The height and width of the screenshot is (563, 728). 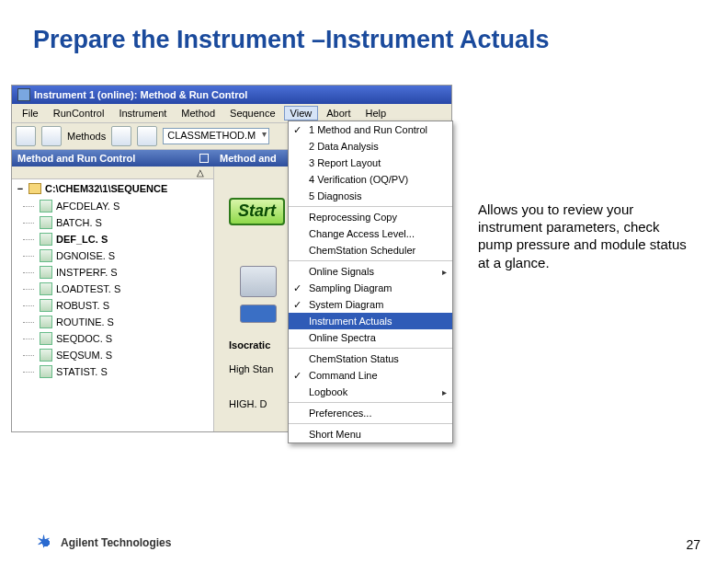 What do you see at coordinates (370, 234) in the screenshot?
I see `view-menu-item: Change Access Level...` at bounding box center [370, 234].